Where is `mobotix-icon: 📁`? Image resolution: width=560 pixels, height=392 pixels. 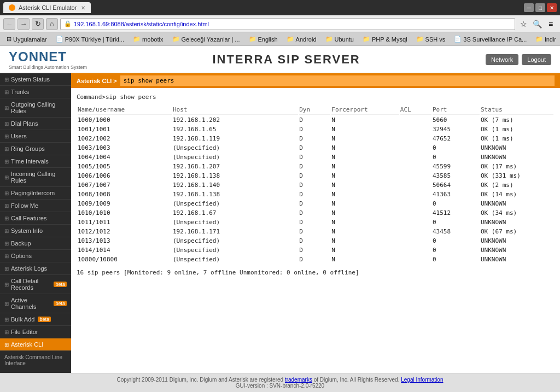 mobotix-icon: 📁 is located at coordinates (137, 39).